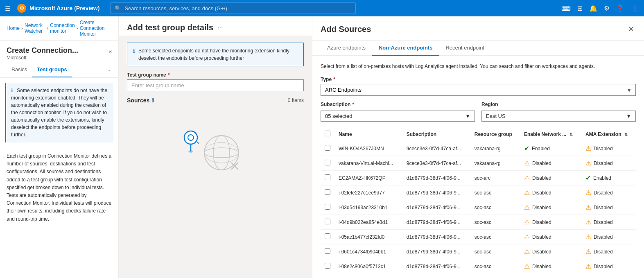 This screenshot has width=644, height=278. What do you see at coordinates (328, 134) in the screenshot?
I see `select-all-header` at bounding box center [328, 134].